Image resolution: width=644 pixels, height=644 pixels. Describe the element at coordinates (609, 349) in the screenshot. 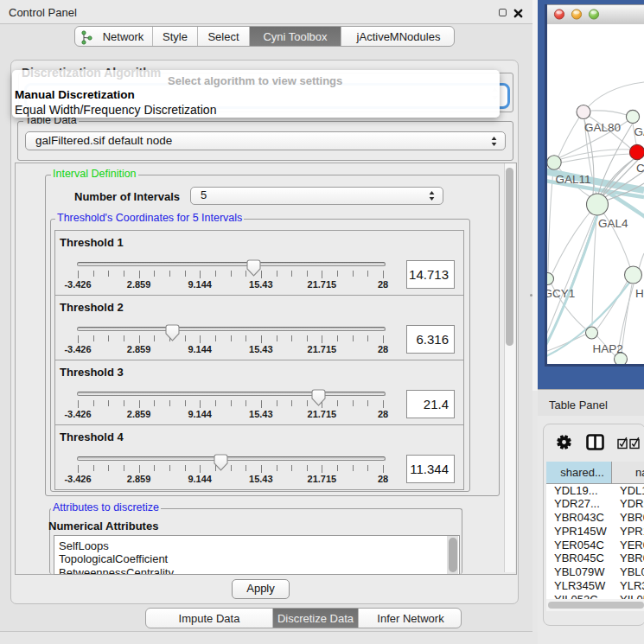

I see `svg-text: HAP2` at that location.